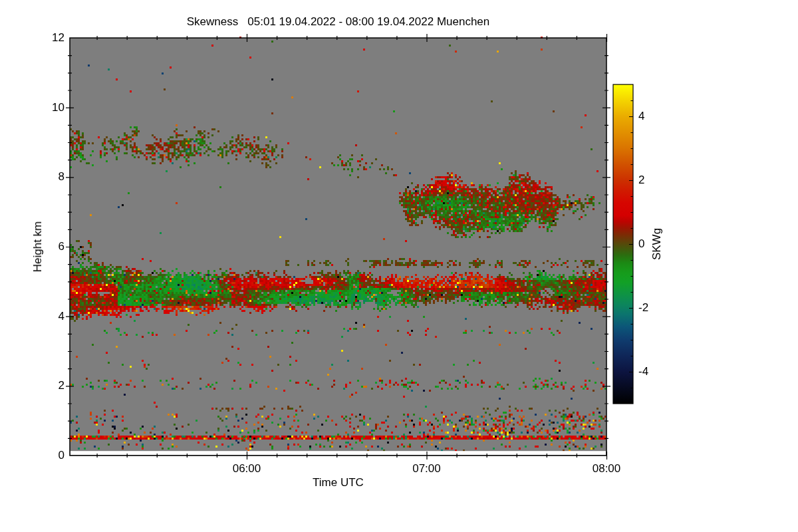 This screenshot has height=532, width=798. Describe the element at coordinates (426, 469) in the screenshot. I see `x-tick-label: 07:00` at that location.